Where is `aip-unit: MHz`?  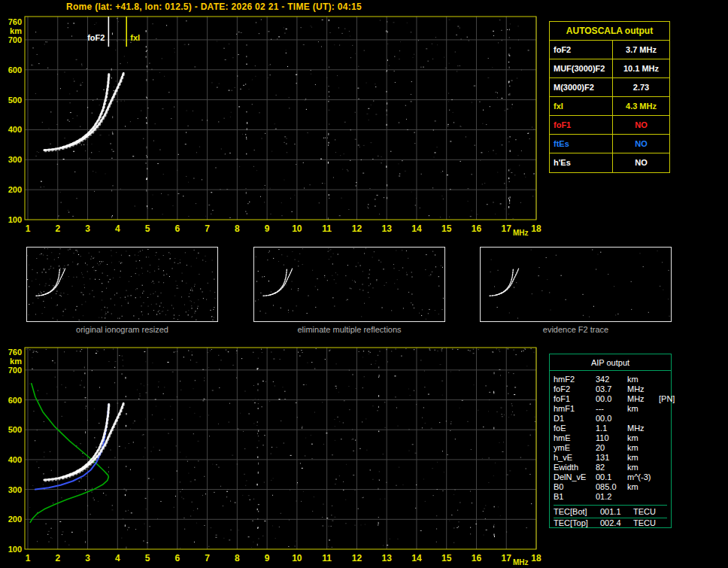
aip-unit: MHz is located at coordinates (643, 390).